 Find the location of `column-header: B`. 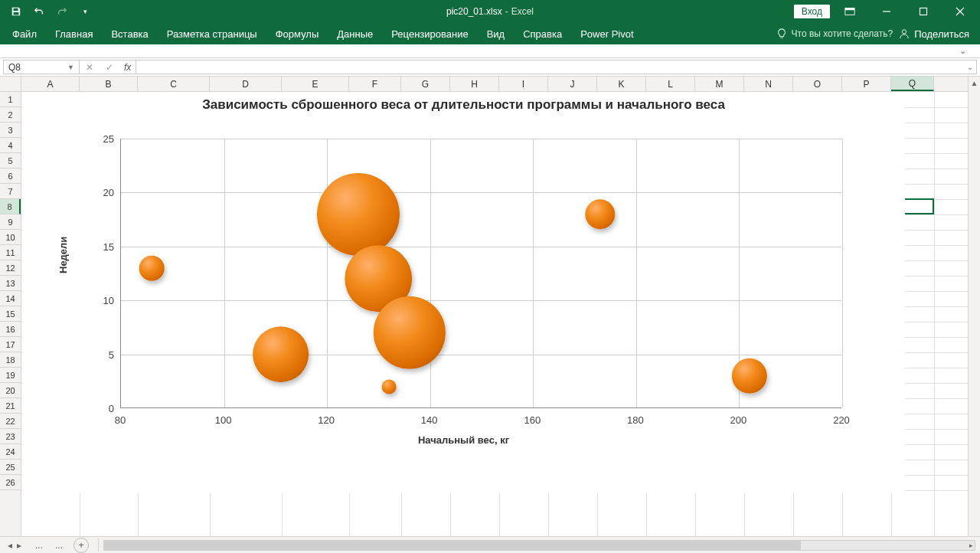

column-header: B is located at coordinates (109, 84).